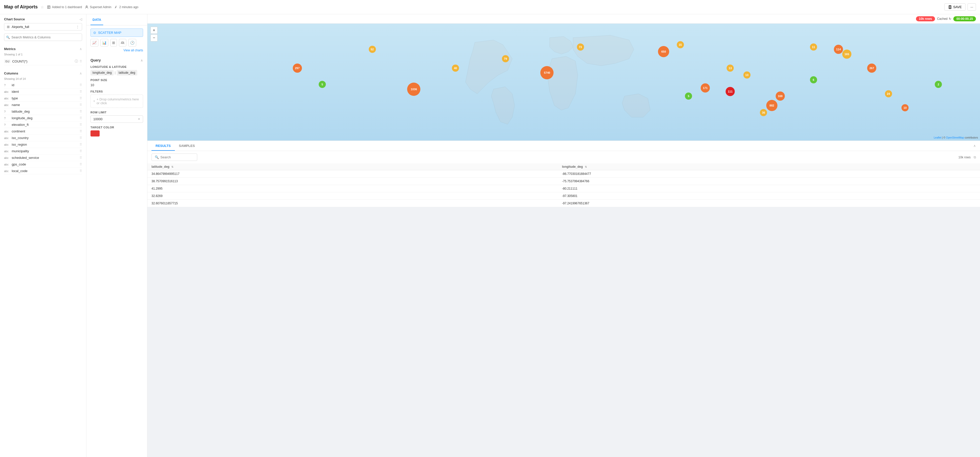 This screenshot has width=980, height=457. What do you see at coordinates (772, 106) in the screenshot?
I see `map-cluster: 882` at bounding box center [772, 106].